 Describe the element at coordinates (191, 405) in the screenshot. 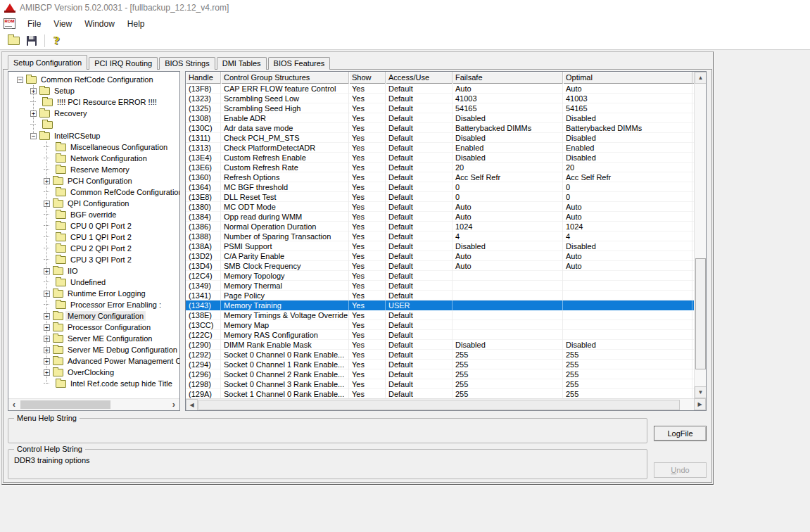

I see `scroll-left-icon: ◀` at that location.